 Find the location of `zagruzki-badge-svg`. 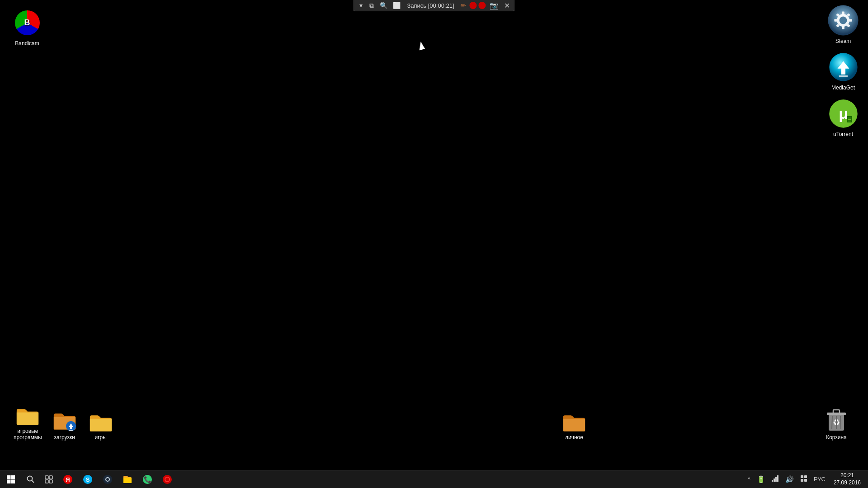

zagruzki-badge-svg is located at coordinates (71, 426).